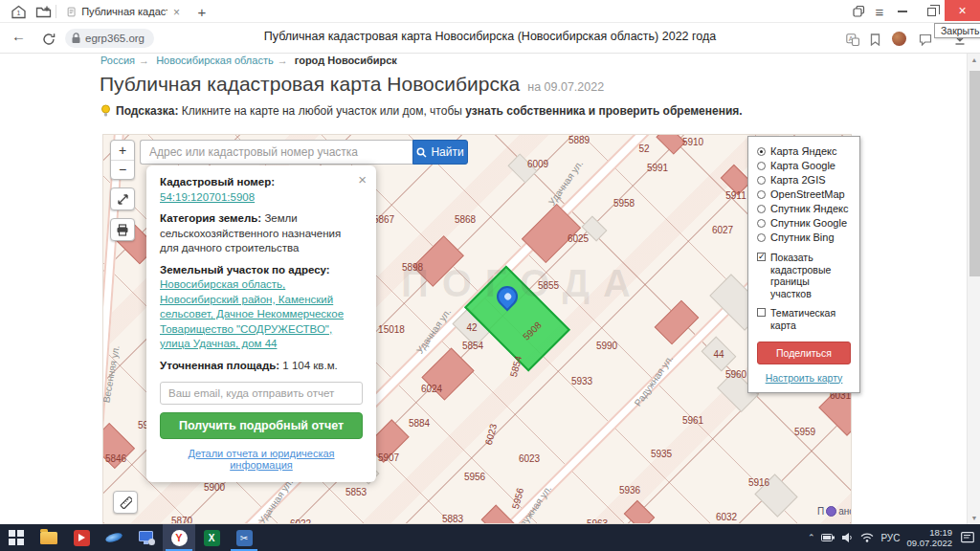 The image size is (980, 551). What do you see at coordinates (252, 314) in the screenshot?
I see `address-link: Новосибирская область, Новосибирский рай…` at bounding box center [252, 314].